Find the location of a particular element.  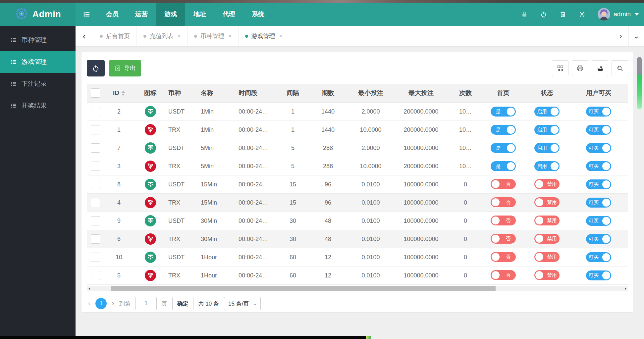

table-header-row: ID图标币种名称时间段间隔期数最小投注最大投注次数首页状态用户可买 is located at coordinates (357, 93).